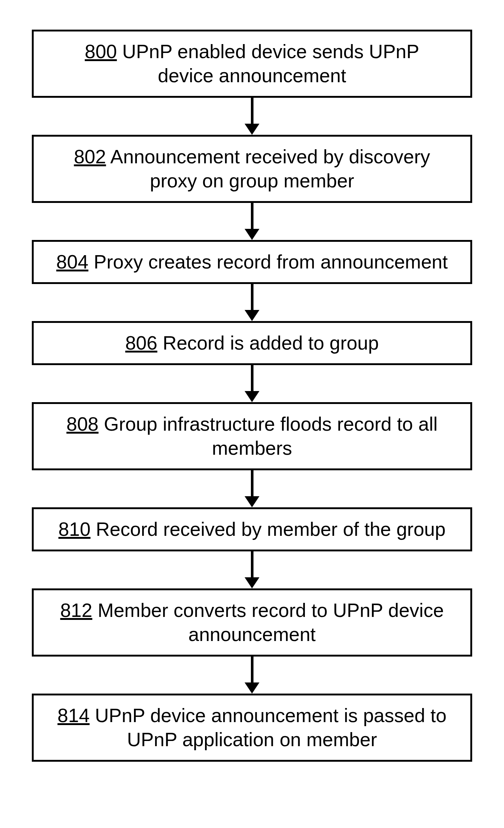 This screenshot has width=504, height=828. I want to click on flow-step-806: 806 Record is added to group, so click(252, 343).